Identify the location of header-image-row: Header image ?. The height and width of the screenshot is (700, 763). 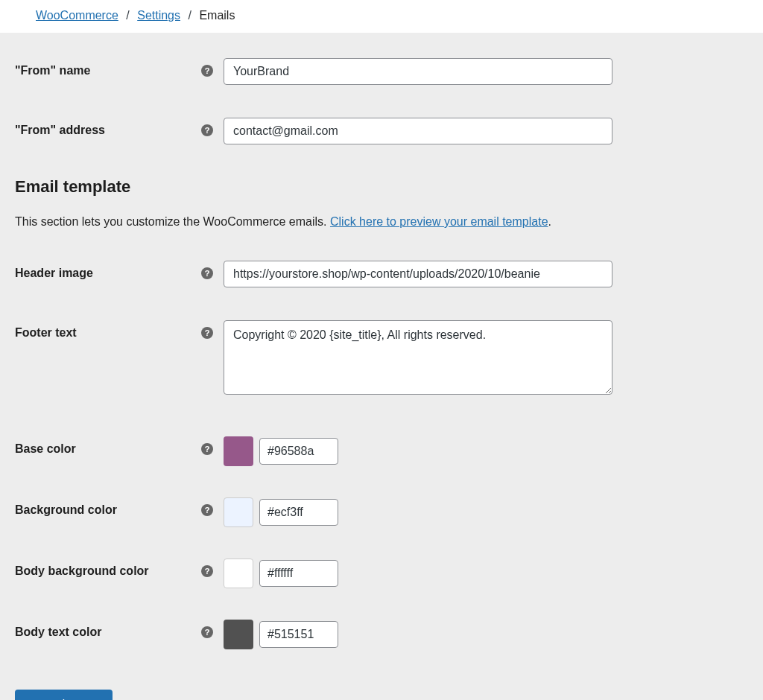
(382, 274).